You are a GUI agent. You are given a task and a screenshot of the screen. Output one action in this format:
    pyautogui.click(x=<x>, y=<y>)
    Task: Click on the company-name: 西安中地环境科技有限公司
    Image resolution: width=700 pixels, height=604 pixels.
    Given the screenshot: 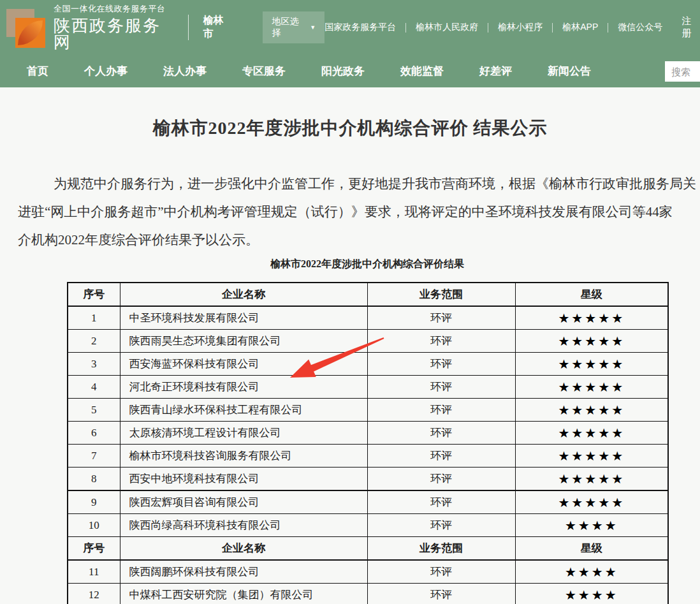 What is the action you would take?
    pyautogui.click(x=244, y=480)
    